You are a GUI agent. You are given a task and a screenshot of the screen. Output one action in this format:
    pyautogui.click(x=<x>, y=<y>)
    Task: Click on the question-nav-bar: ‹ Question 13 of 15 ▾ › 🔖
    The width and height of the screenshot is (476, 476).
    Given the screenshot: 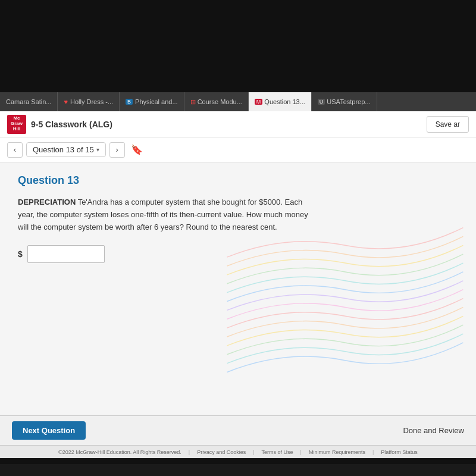 What is the action you would take?
    pyautogui.click(x=238, y=150)
    